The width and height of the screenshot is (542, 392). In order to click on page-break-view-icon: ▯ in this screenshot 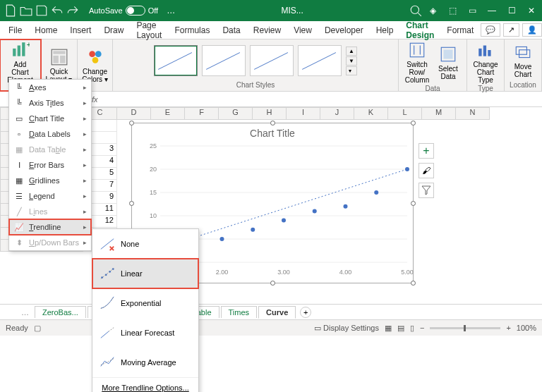, I will do `click(412, 329)`.